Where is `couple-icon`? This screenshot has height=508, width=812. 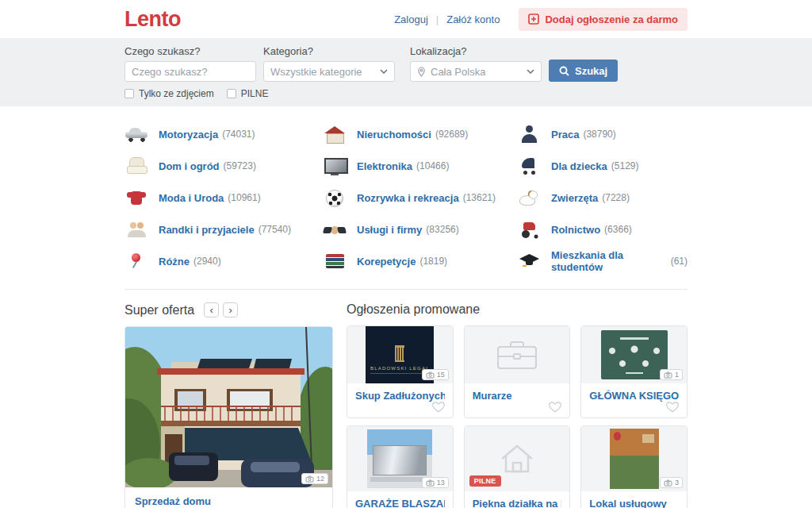 couple-icon is located at coordinates (136, 229).